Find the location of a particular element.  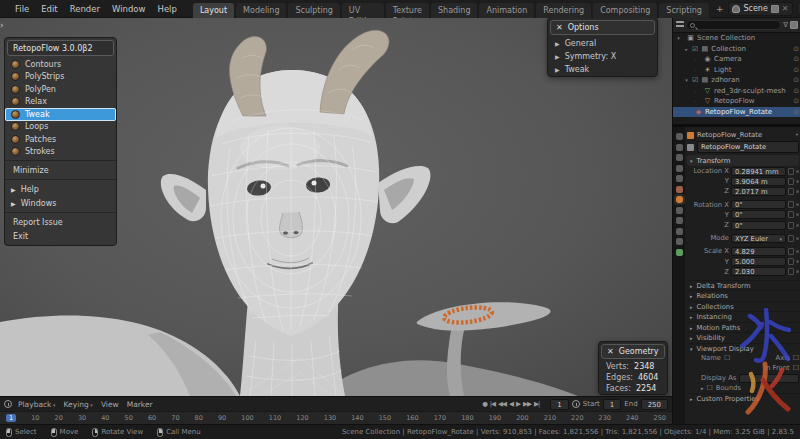

collapsed-section-row: ▸ Delta Transform is located at coordinates (743, 286).